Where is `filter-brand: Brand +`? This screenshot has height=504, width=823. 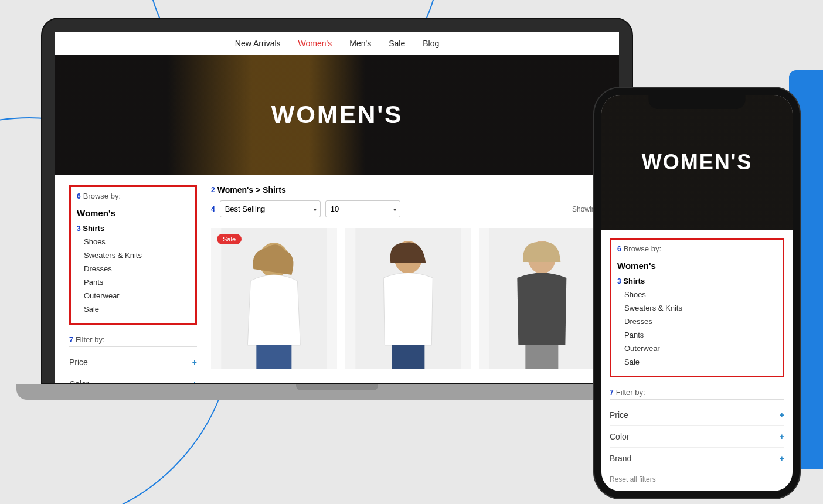 filter-brand: Brand + is located at coordinates (697, 458).